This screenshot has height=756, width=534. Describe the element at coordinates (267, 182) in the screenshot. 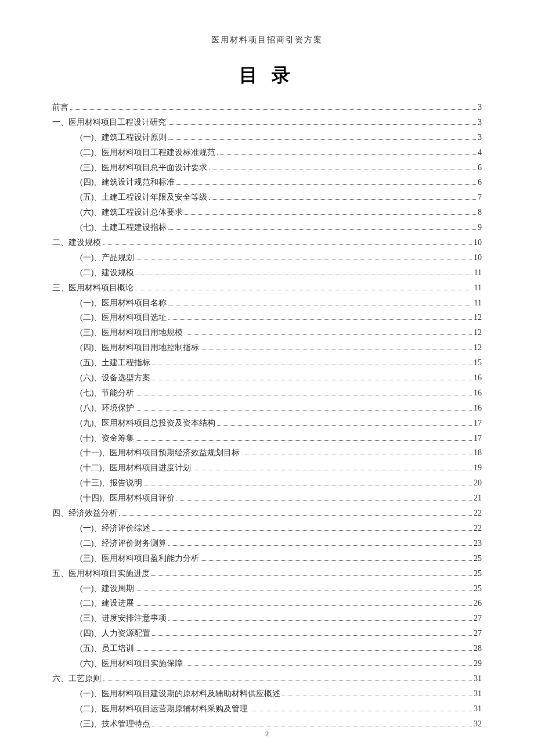

I see `toc-entry: (四)、建筑设计规范和标准6` at that location.